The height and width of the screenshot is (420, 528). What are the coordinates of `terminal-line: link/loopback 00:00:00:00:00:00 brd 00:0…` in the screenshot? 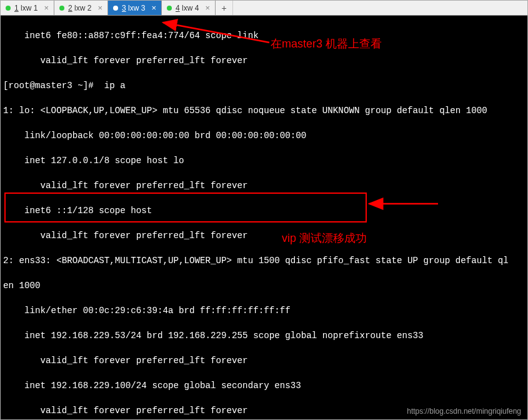 It's located at (264, 136).